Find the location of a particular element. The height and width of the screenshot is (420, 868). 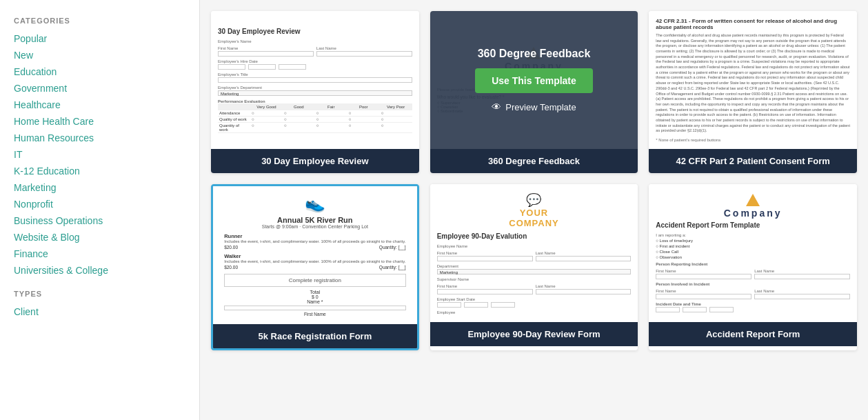

card-preview-30-day: 30 Day Employee Review Employee's Name F… is located at coordinates (315, 80).